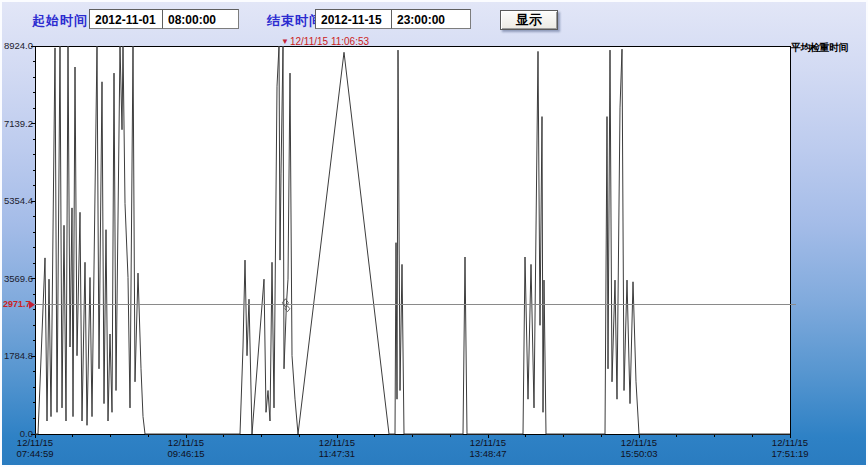 The height and width of the screenshot is (467, 868). I want to click on x-tick-label-time: 15:50:03, so click(640, 454).